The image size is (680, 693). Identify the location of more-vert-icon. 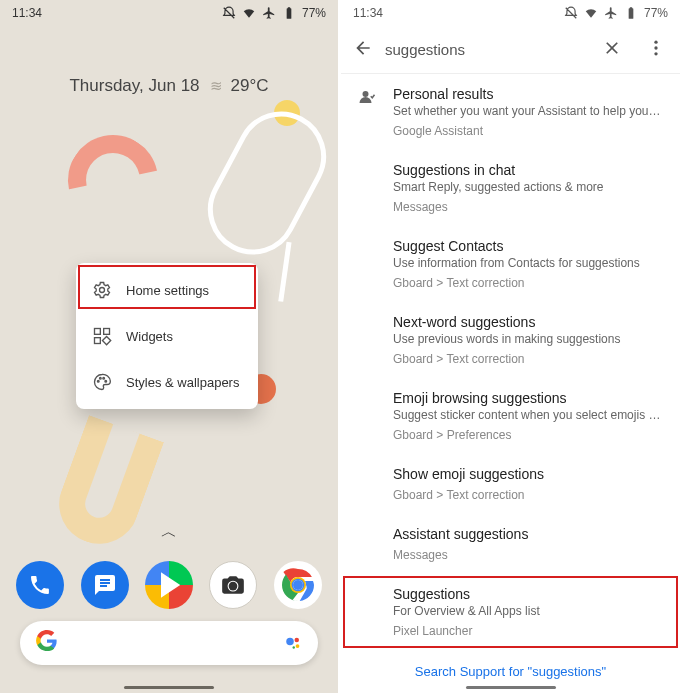
(656, 48).